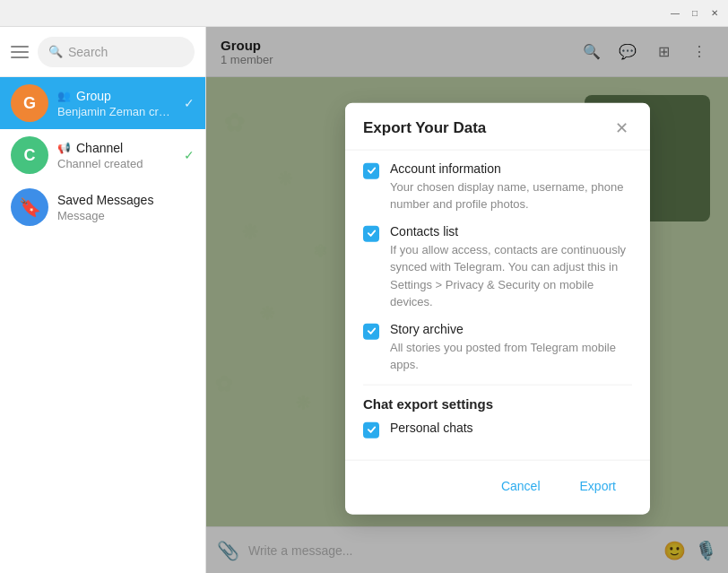  I want to click on maximize-button: □, so click(695, 13).